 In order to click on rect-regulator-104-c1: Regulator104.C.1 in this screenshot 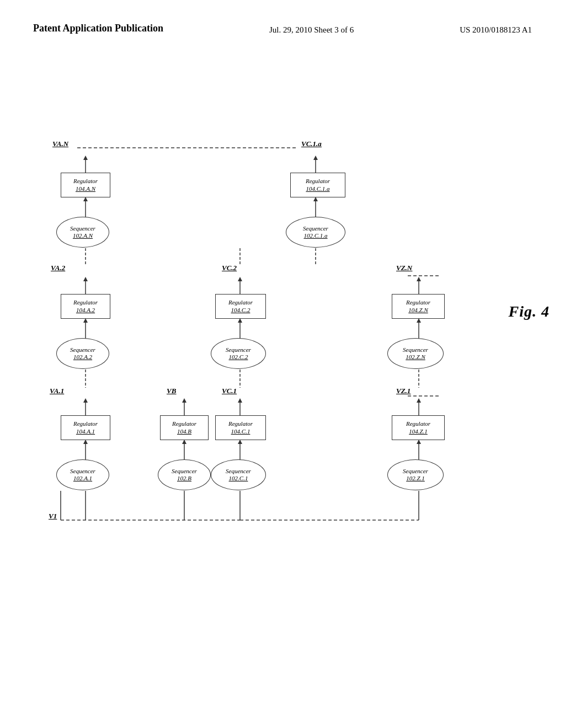, I will do `click(241, 428)`.